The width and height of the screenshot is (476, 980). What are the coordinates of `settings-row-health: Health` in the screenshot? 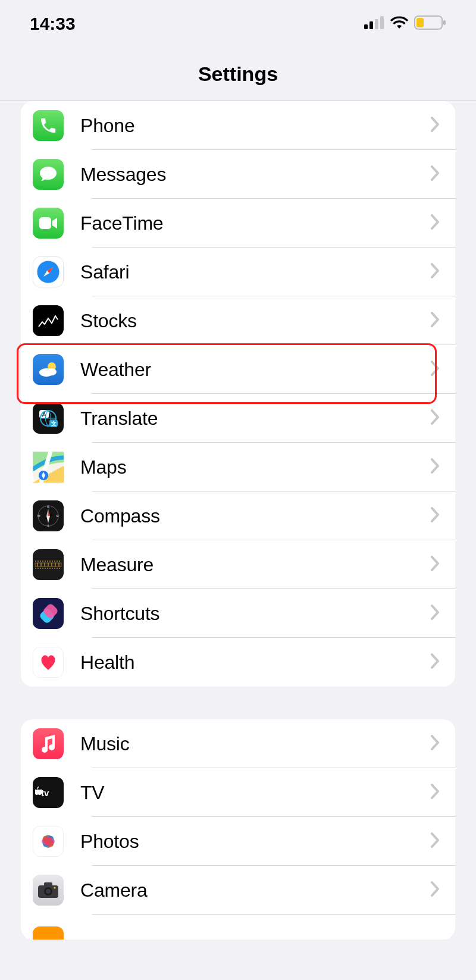 It's located at (238, 662).